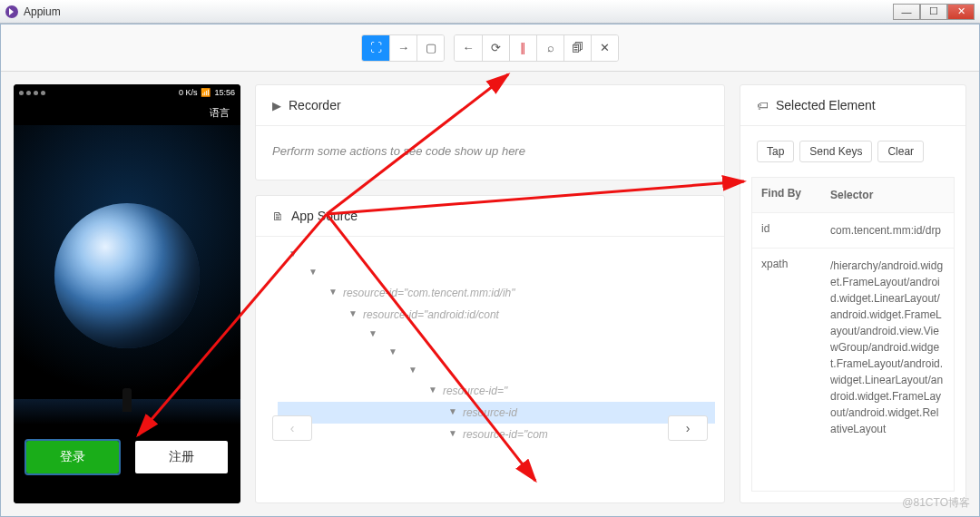 This screenshot has width=980, height=517. Describe the element at coordinates (490, 48) in the screenshot. I see `toolbar: ⛶ → ▢ ← ⟳ ‖ ⌕ 🗐 ✕` at that location.